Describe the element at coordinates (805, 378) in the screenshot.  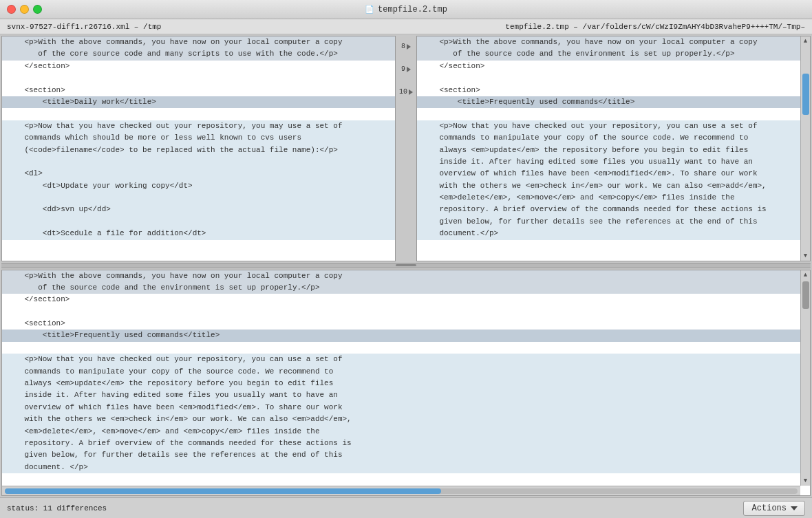
I see `vertical-scrollbar-bottom: ▲ ▼` at that location.